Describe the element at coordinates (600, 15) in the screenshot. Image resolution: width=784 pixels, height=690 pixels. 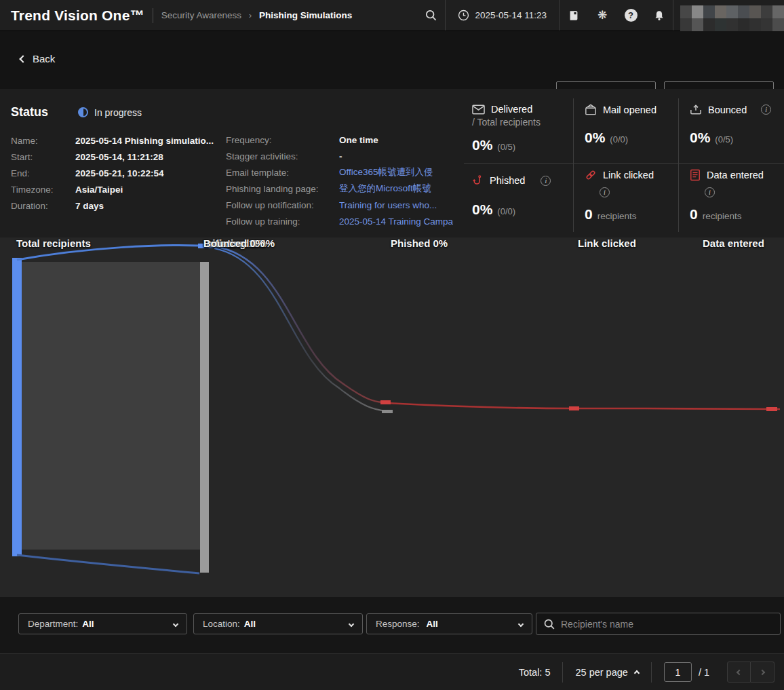
I see `header-actions: 2025-05-14 11:23 ❋ ?` at that location.